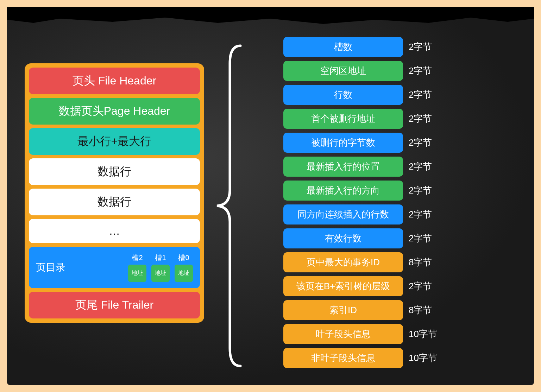 The image size is (541, 392). Describe the element at coordinates (228, 206) in the screenshot. I see `curly-brace-icon` at that location.